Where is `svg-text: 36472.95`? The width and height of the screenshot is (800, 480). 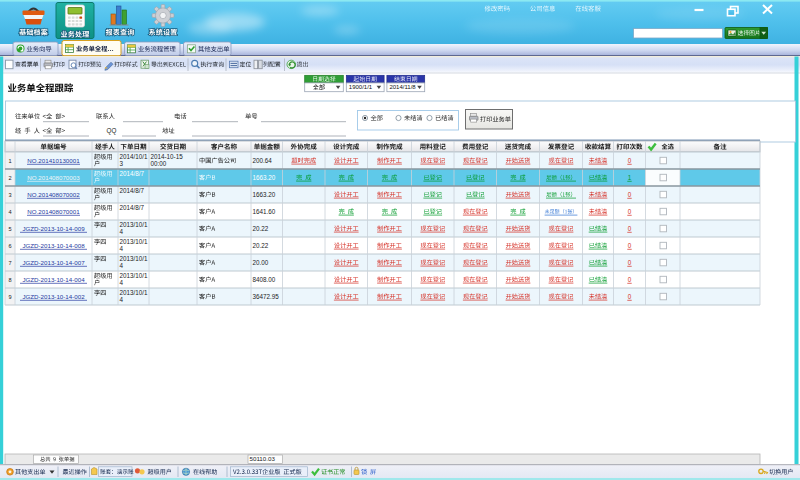
svg-text: 36472.95 is located at coordinates (266, 296).